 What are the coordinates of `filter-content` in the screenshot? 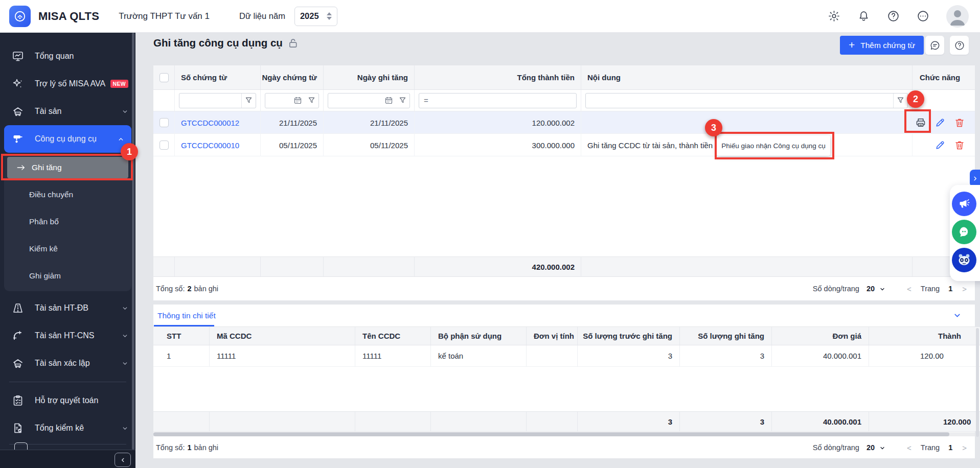 It's located at (746, 101).